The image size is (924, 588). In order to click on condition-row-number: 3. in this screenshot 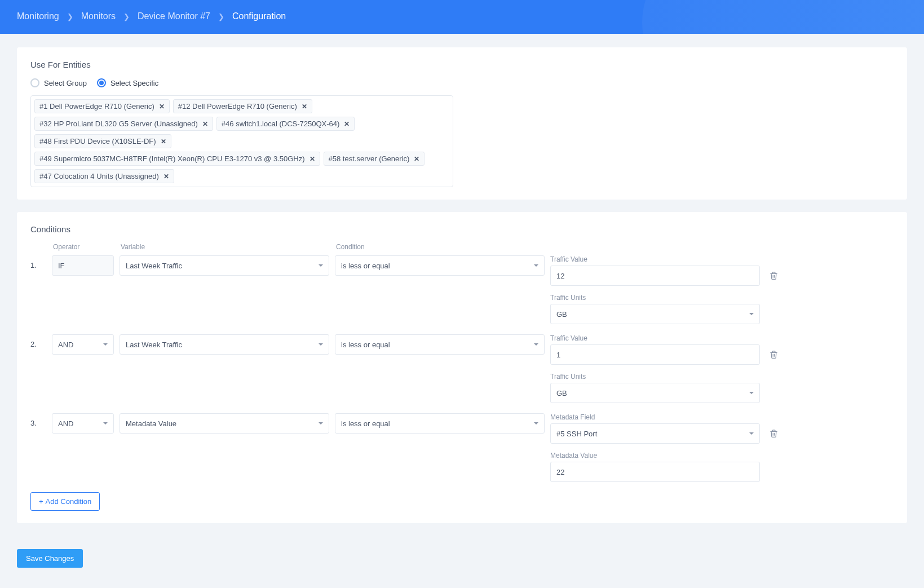, I will do `click(38, 421)`.